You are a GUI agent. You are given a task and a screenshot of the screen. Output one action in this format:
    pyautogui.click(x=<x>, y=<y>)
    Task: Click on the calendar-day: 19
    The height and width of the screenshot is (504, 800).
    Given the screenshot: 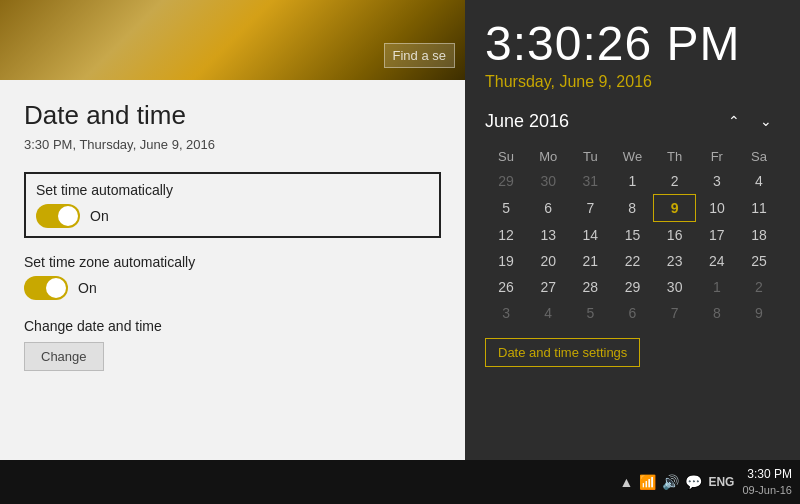 What is the action you would take?
    pyautogui.click(x=506, y=261)
    